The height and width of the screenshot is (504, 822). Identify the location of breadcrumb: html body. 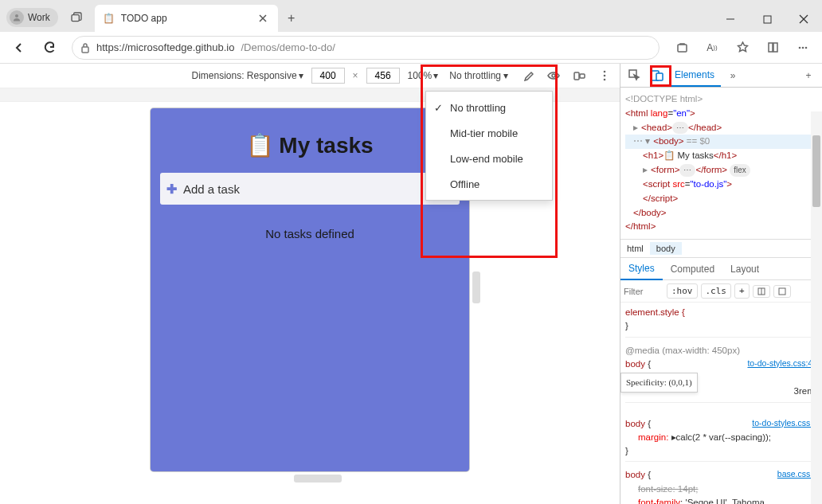
(722, 248).